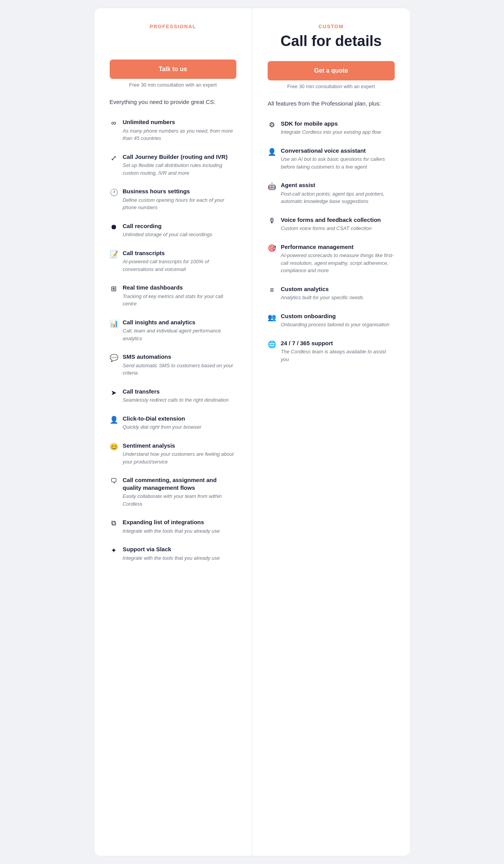 The image size is (504, 864). What do you see at coordinates (114, 447) in the screenshot?
I see `feature-icon-10: 😊` at bounding box center [114, 447].